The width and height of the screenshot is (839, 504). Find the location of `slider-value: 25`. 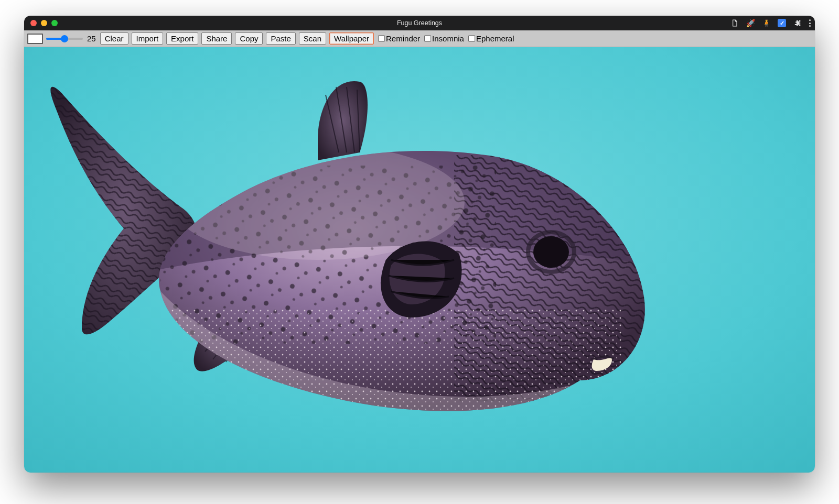

slider-value: 25 is located at coordinates (91, 39).